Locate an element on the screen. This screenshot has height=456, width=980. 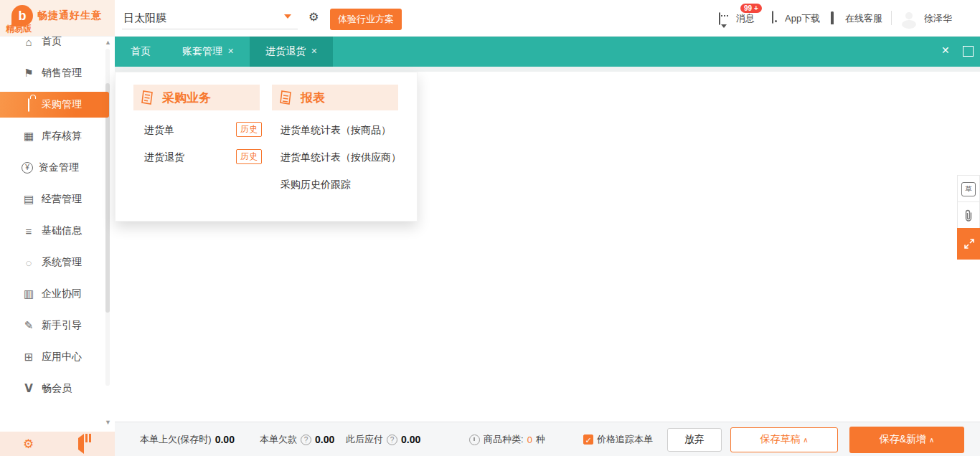
sidebar-item-purchase: 采购管理 is located at coordinates (55, 105).